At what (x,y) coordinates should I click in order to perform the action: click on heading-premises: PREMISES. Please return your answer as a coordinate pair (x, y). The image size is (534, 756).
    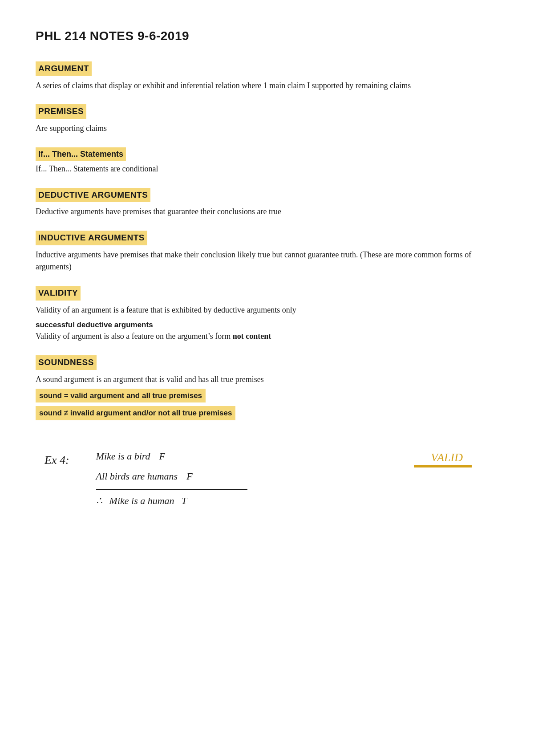
    Looking at the image, I should click on (61, 111).